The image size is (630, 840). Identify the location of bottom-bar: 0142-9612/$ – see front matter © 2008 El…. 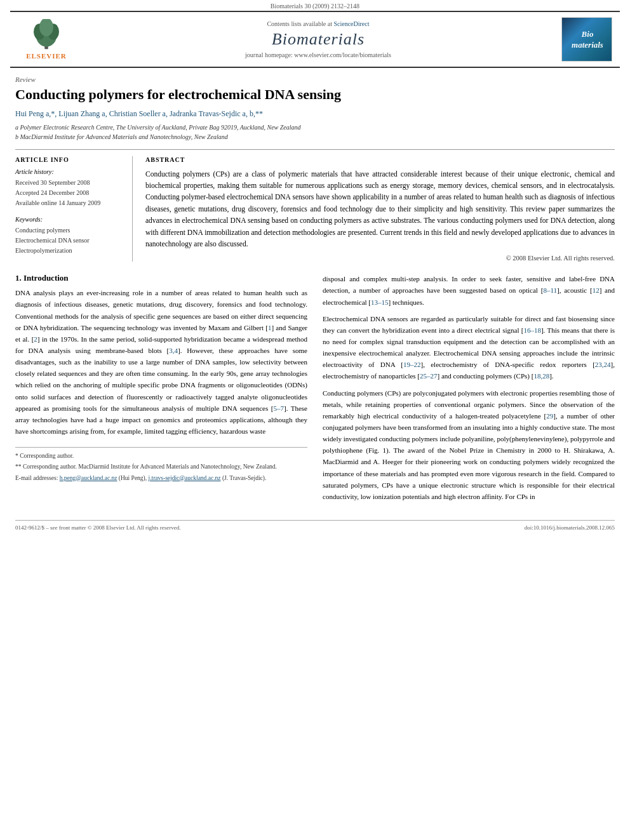
(315, 526).